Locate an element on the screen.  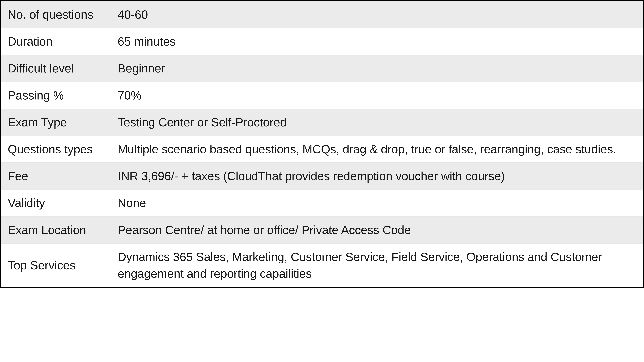
table-row: Fee INR 3,696/- + taxes (CloudThat provi… is located at coordinates (322, 176).